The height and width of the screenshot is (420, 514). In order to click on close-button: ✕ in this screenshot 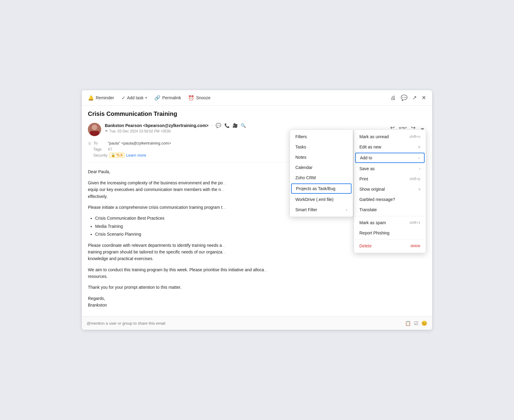, I will do `click(424, 98)`.